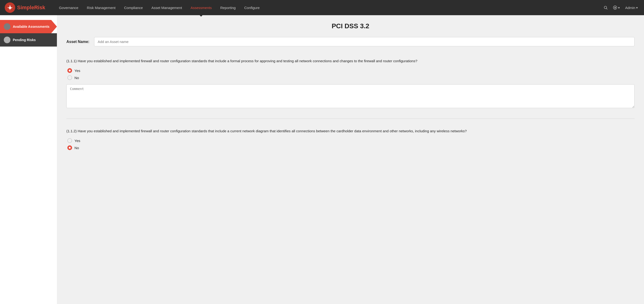  Describe the element at coordinates (201, 8) in the screenshot. I see `nav-item-assessments: Assessments` at that location.